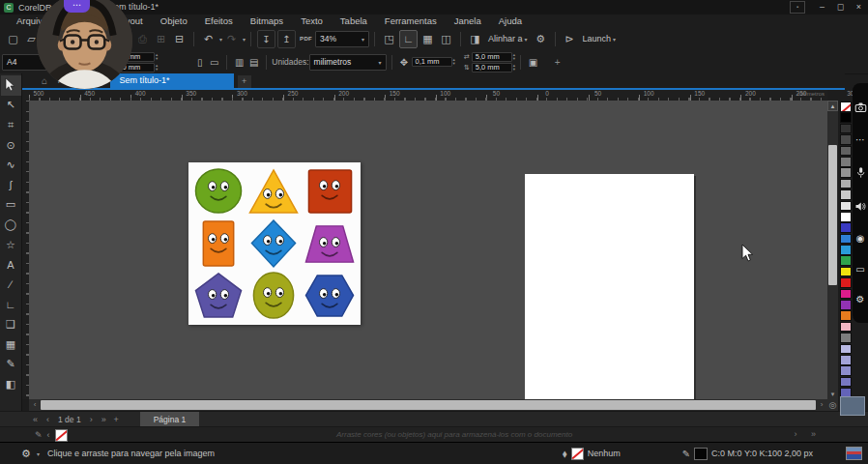 This screenshot has width=868, height=464. Describe the element at coordinates (389, 39) in the screenshot. I see `fullscreen-icon: ◳` at that location.